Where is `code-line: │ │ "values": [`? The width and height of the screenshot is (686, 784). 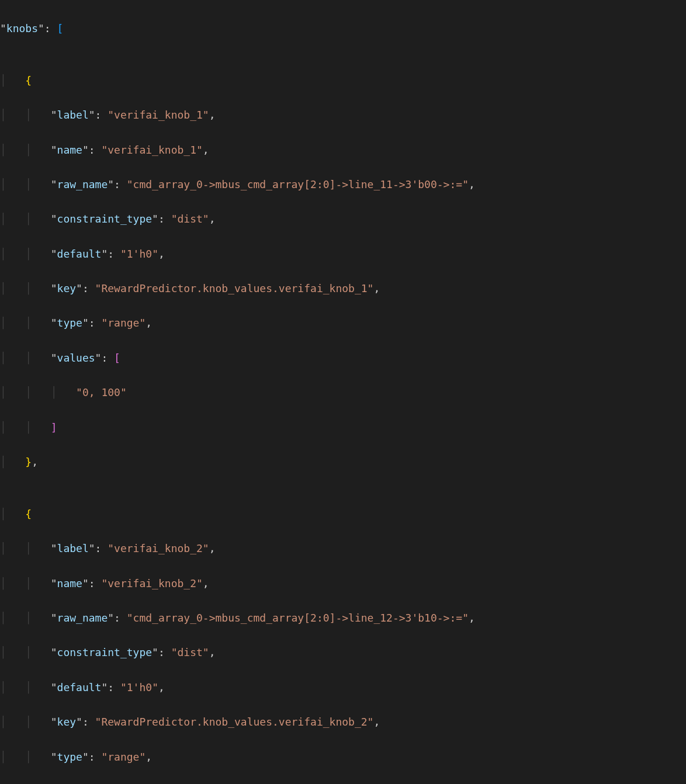
code-line: │ │ "values": [ is located at coordinates (343, 358).